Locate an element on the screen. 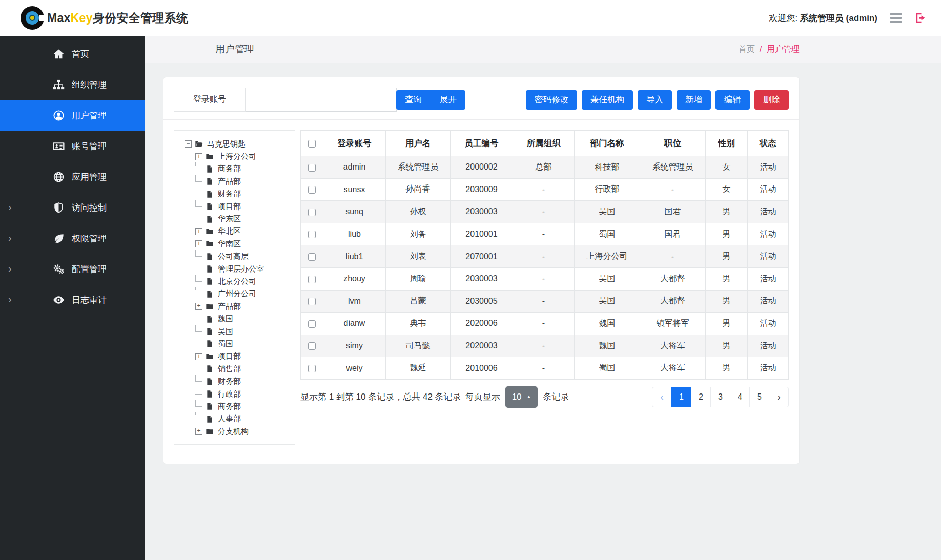 The height and width of the screenshot is (560, 941). page-3: 3 is located at coordinates (721, 397).